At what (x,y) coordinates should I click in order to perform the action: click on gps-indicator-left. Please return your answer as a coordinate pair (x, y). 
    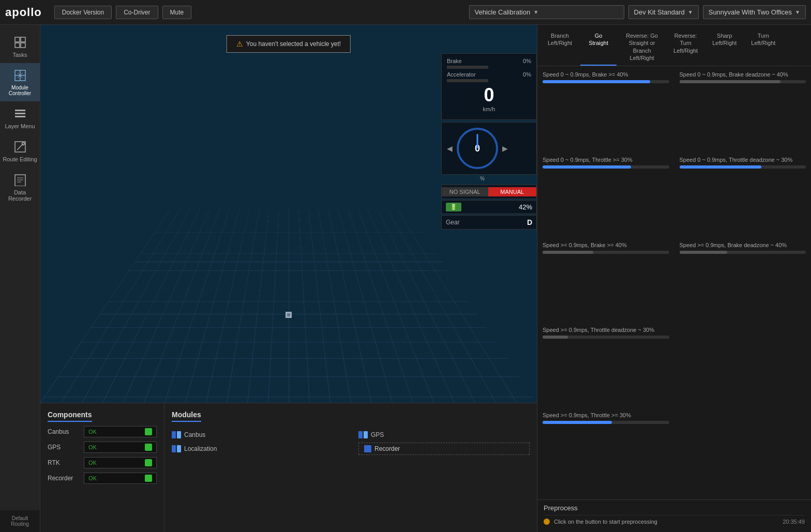
    Looking at the image, I should click on (361, 435).